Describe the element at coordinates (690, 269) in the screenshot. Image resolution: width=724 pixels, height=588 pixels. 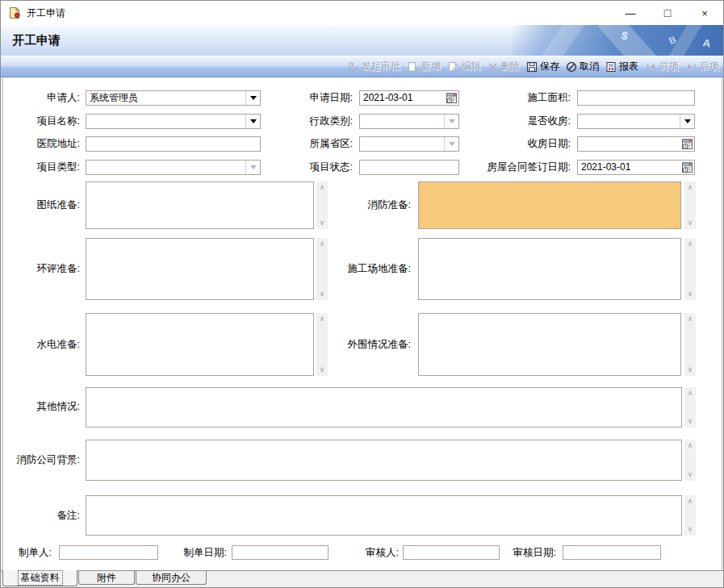
I see `site-prep-scrollbar` at that location.